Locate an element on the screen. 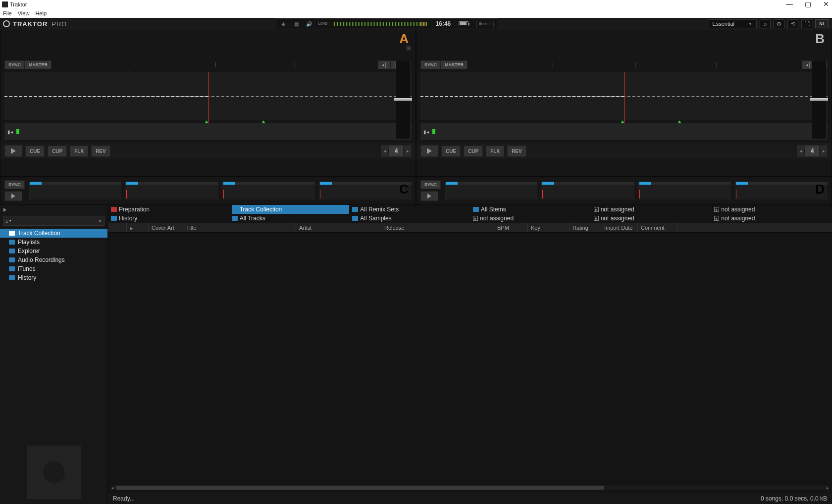 This screenshot has width=832, height=504. os-menubar: File View Help is located at coordinates (416, 13).